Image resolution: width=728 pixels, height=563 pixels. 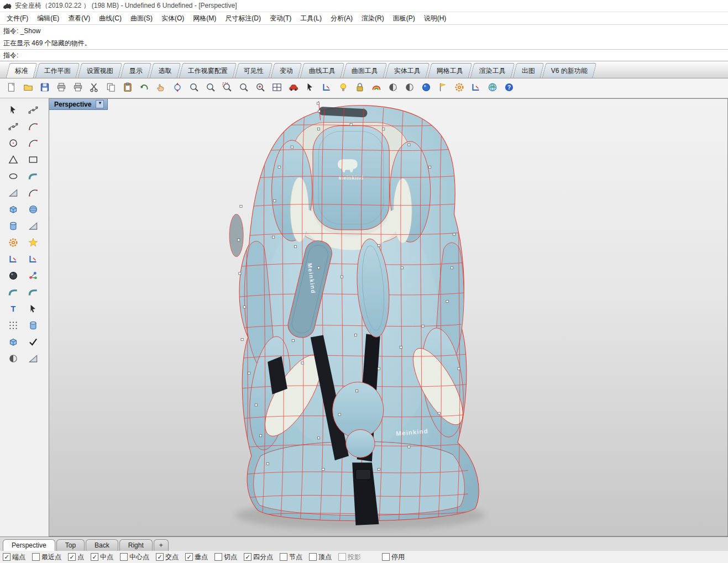 What do you see at coordinates (13, 210) in the screenshot?
I see `box-tool-button` at bounding box center [13, 210].